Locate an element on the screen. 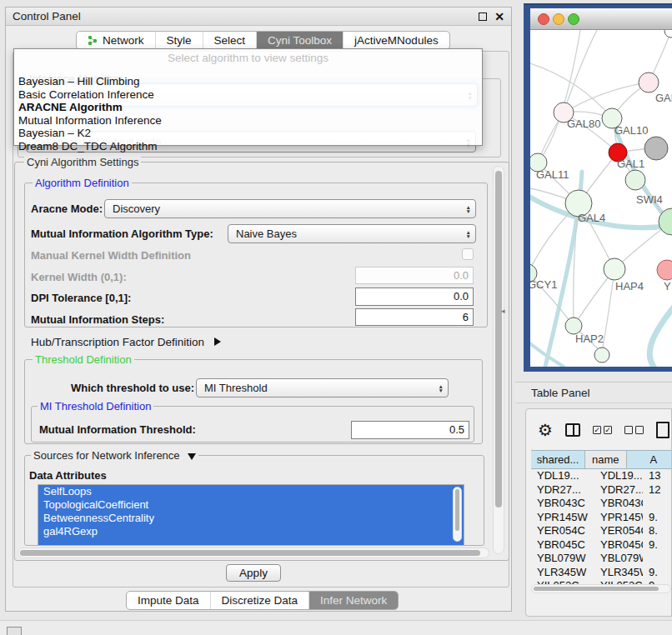 The width and height of the screenshot is (672, 635). svg-text: GCY1 is located at coordinates (544, 285).